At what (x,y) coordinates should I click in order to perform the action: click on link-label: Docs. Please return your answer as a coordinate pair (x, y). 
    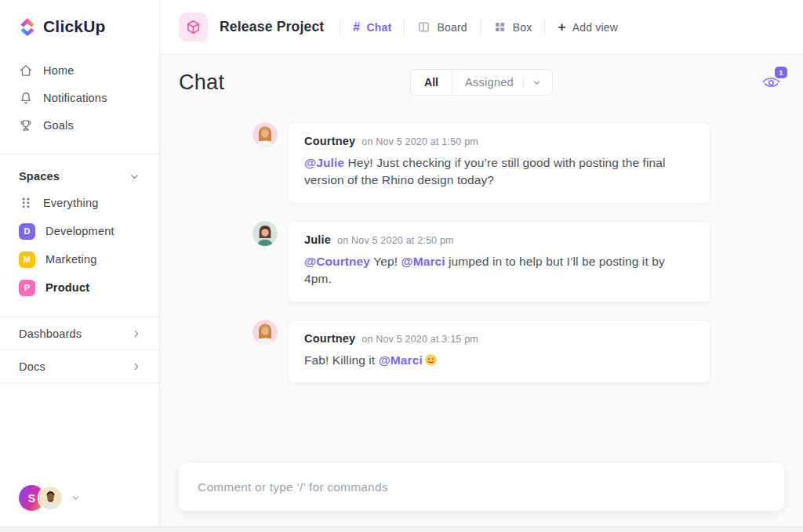
    Looking at the image, I should click on (32, 367).